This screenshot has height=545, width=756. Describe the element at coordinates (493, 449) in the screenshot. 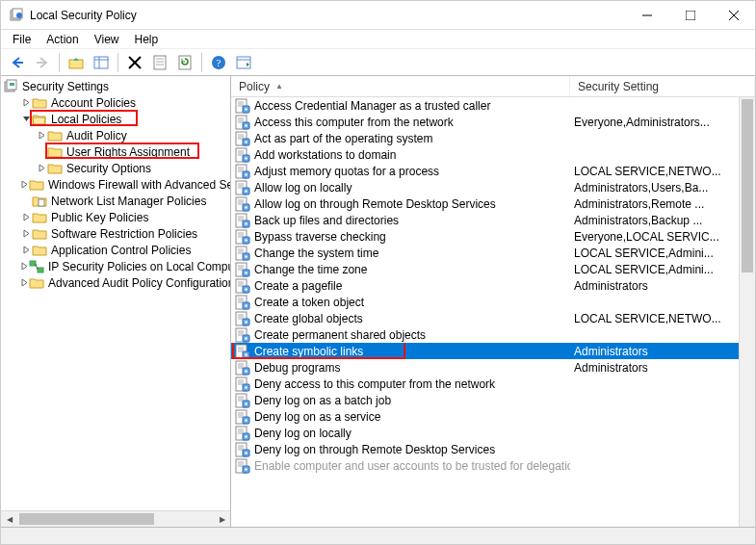

I see `policy-row: Deny log on through Remote Desktop Servi…` at that location.